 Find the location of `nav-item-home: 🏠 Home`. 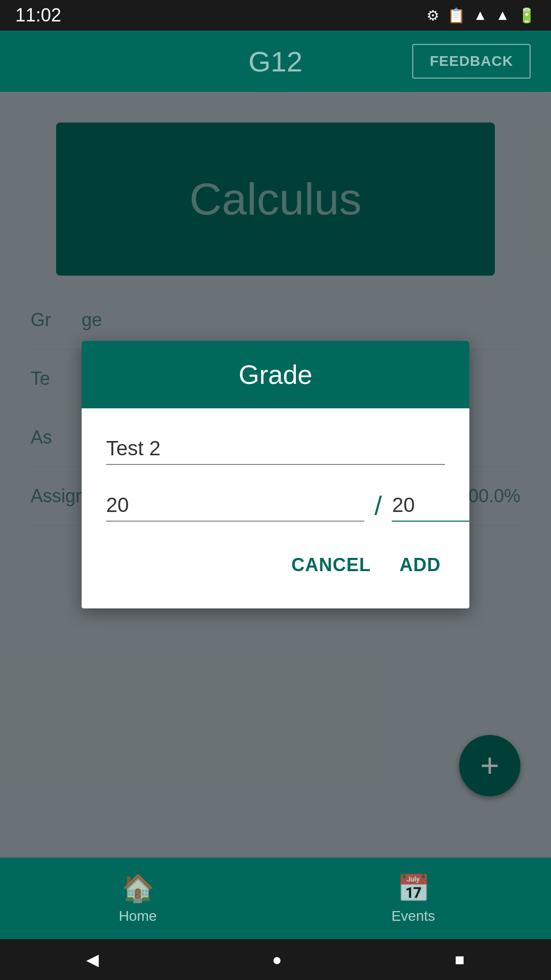

nav-item-home: 🏠 Home is located at coordinates (138, 898).